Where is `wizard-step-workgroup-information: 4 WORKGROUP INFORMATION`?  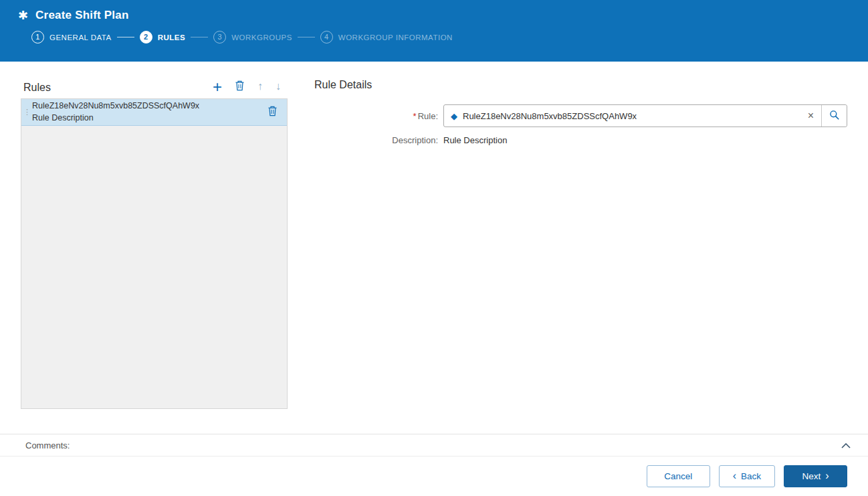 wizard-step-workgroup-information: 4 WORKGROUP INFORMATION is located at coordinates (387, 37).